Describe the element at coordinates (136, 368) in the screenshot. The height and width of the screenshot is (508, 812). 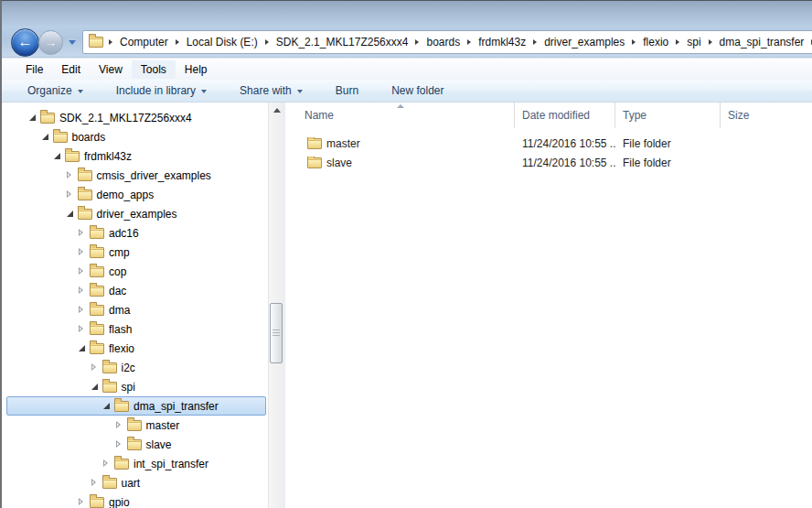
I see `tree-item-i2c: i2c` at that location.